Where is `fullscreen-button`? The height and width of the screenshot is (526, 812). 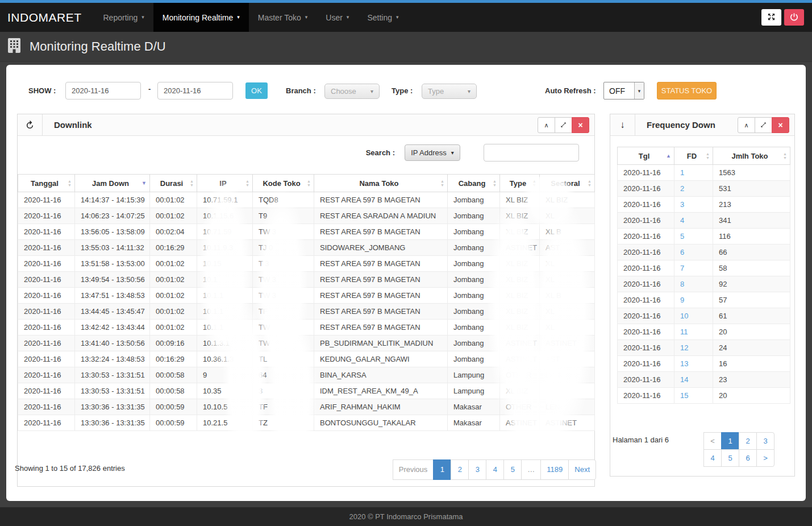 fullscreen-button is located at coordinates (772, 17).